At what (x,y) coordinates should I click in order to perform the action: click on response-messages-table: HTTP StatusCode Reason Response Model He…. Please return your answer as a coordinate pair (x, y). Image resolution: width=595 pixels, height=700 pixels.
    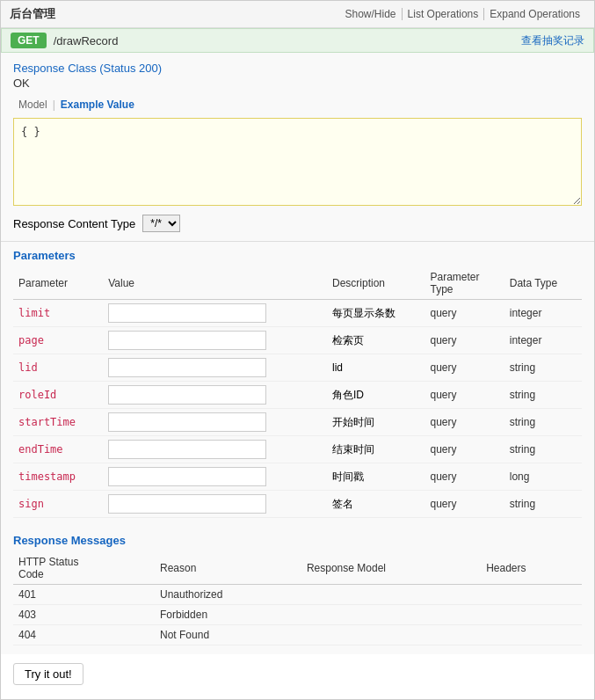
    Looking at the image, I should click on (297, 599).